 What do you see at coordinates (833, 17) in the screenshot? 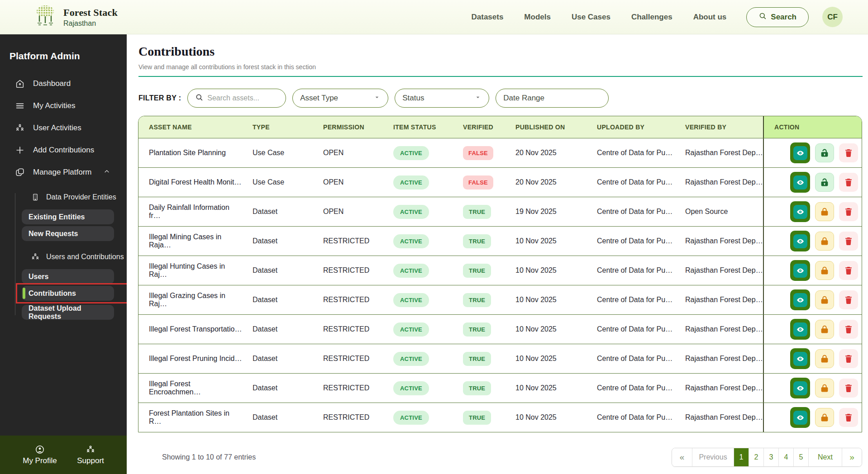
I see `user-avatar: CF` at bounding box center [833, 17].